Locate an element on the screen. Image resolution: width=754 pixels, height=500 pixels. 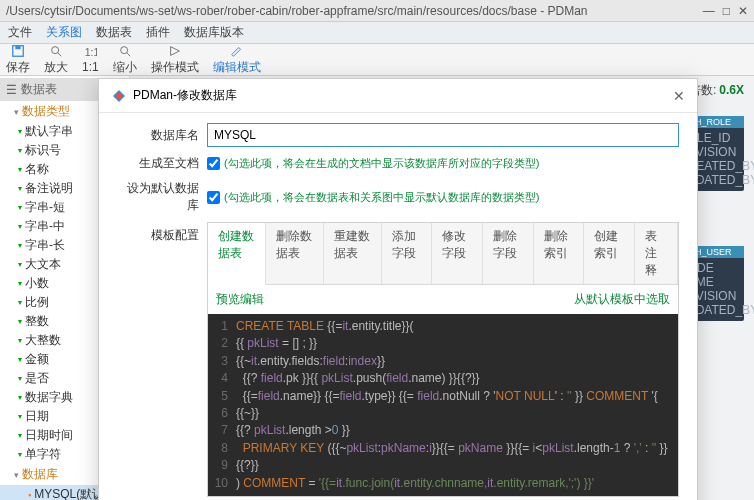
template-tab: 删除索引 is located at coordinates (560, 254).